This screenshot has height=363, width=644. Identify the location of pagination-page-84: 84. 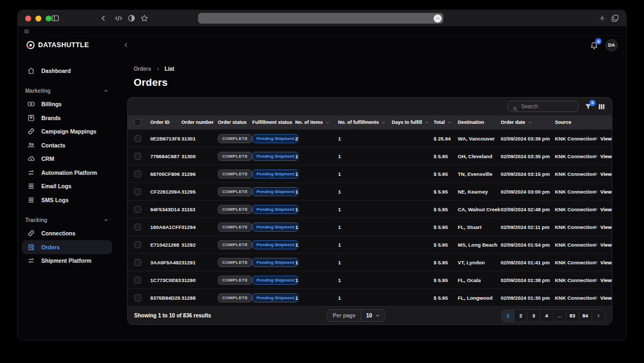
(586, 316).